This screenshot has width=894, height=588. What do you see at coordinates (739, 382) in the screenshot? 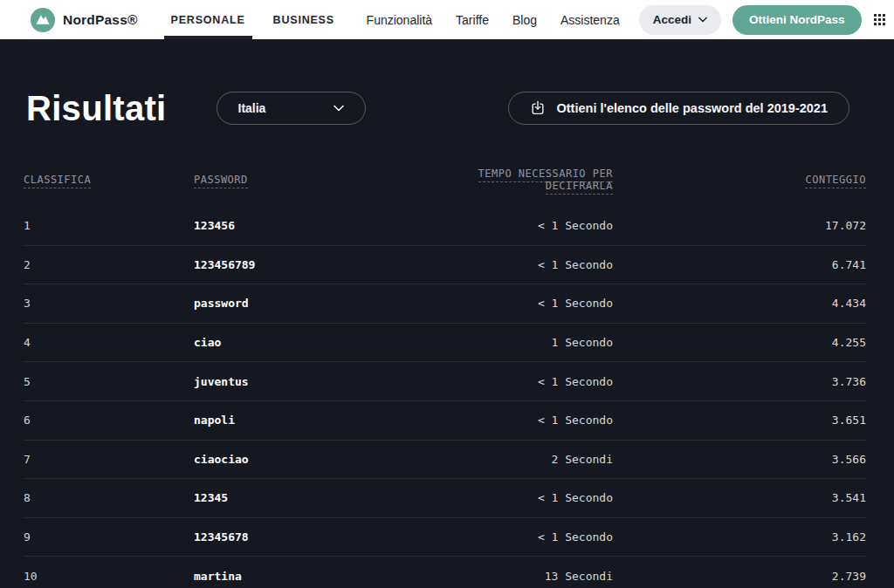
I see `count-cell: 3.736` at bounding box center [739, 382].